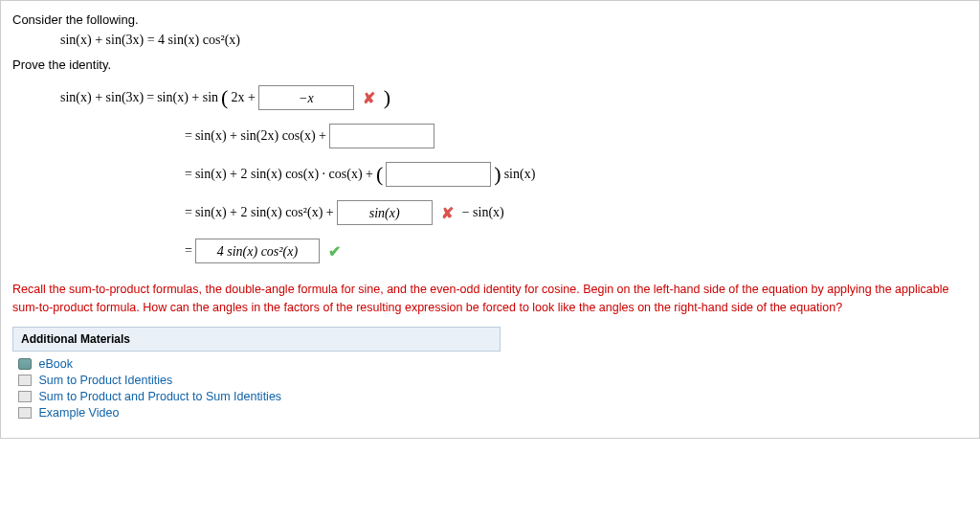 This screenshot has width=980, height=523. Describe the element at coordinates (490, 299) in the screenshot. I see `hint-text: Recall the sum-to-product formulas, the …` at that location.